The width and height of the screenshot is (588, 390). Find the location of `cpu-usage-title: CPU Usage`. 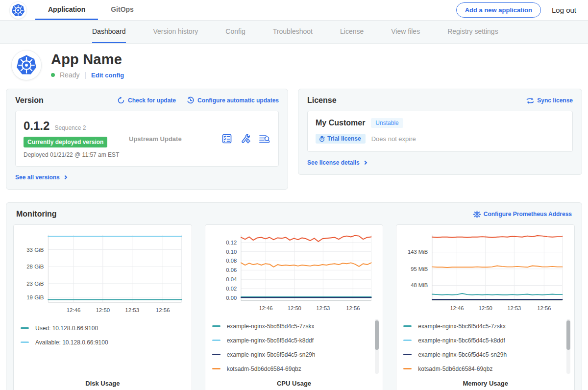

cpu-usage-title: CPU Usage is located at coordinates (294, 383).